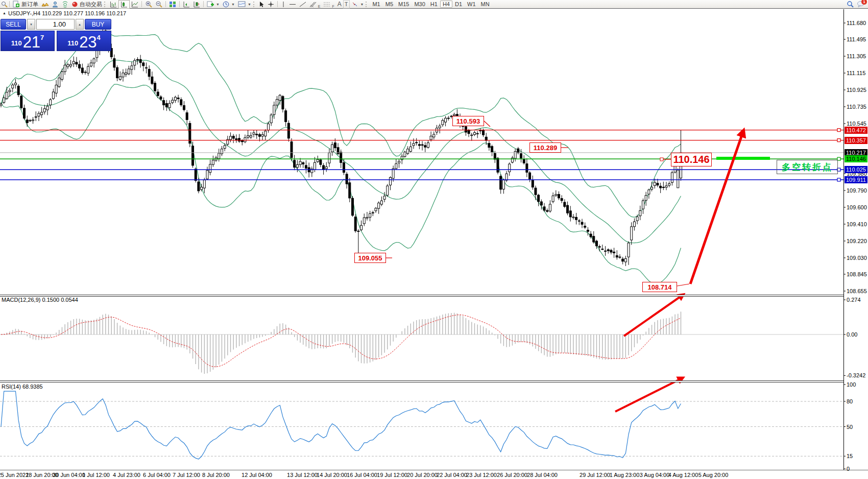 The image size is (868, 479). Describe the element at coordinates (173, 4) in the screenshot. I see `tile-windows-icon` at that location.